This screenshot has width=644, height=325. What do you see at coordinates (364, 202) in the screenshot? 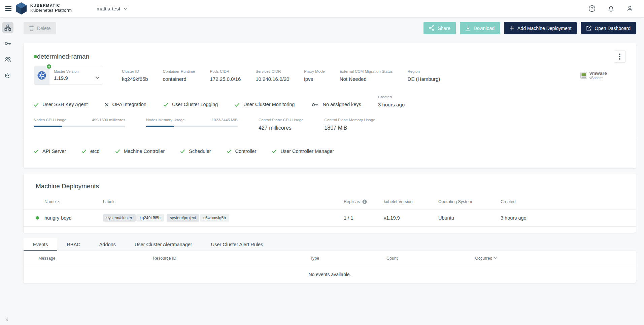
I see `column-header-replicas: Replicas` at bounding box center [364, 202].